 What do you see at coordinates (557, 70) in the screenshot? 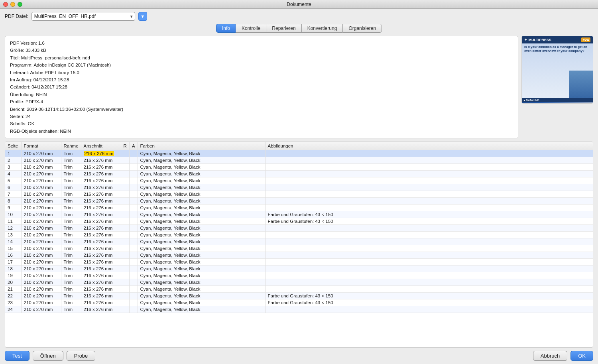
I see `preview-image: ✦ MULTIPRESS #24 Is it your ambition as …` at bounding box center [557, 70].